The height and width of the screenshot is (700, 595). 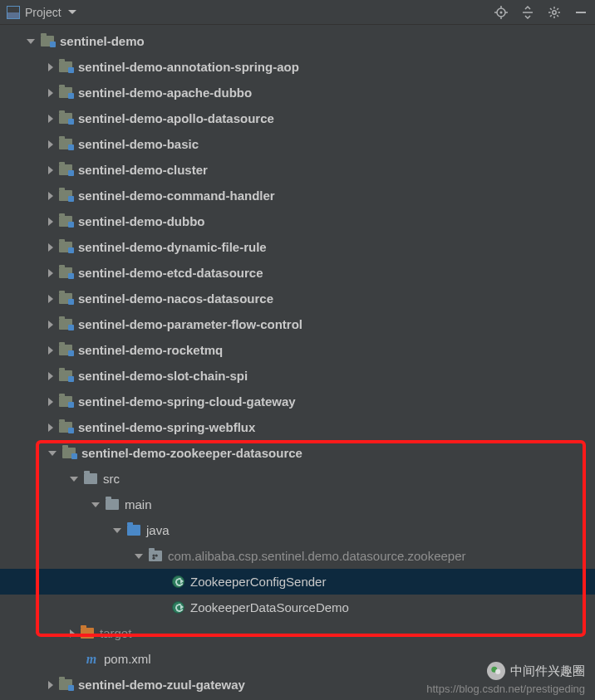 I want to click on tree-row: sentinel-demo-annotation-spring-aop, so click(x=298, y=66).